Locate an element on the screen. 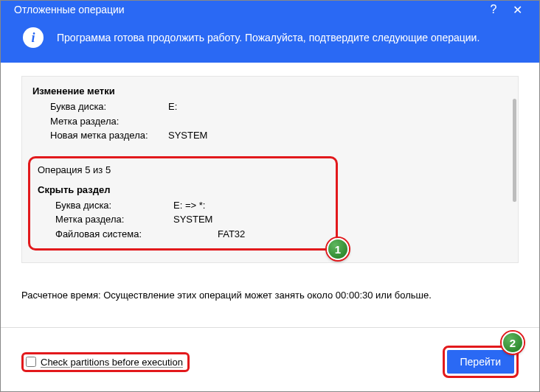  kv-row: Метка раздела: SYSTEM is located at coordinates (183, 220).